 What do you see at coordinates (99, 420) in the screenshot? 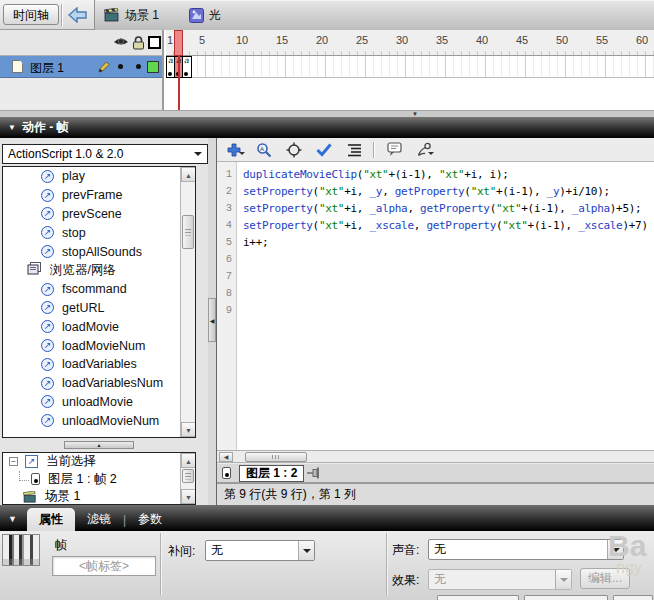
I see `toolbox-item-unloadMovieNum: ↗unloadMovieNum` at bounding box center [99, 420].